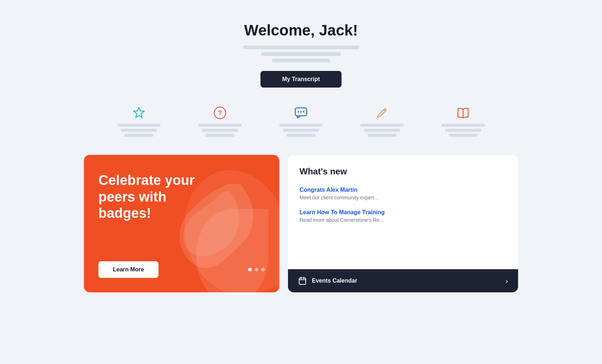 The height and width of the screenshot is (364, 602). Describe the element at coordinates (463, 121) in the screenshot. I see `icon-item-book` at that location.